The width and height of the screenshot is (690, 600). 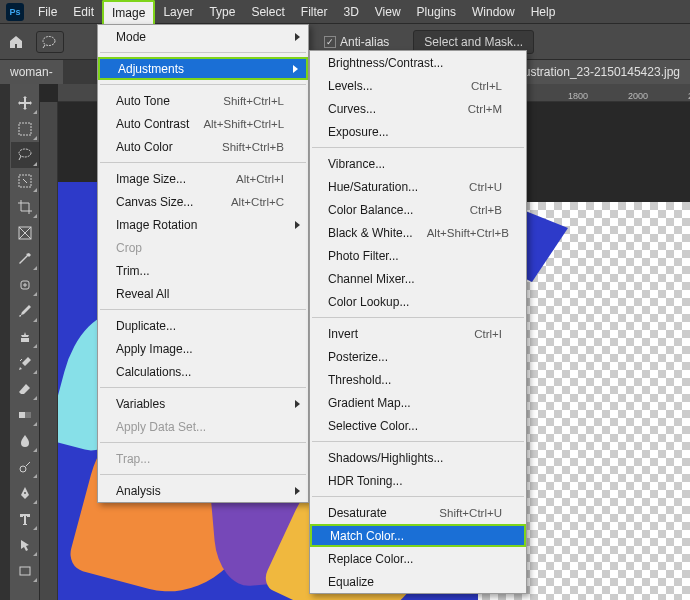 I want to click on menu-item-shortcut: Alt+Shift+Ctrl+L, so click(x=236, y=124).